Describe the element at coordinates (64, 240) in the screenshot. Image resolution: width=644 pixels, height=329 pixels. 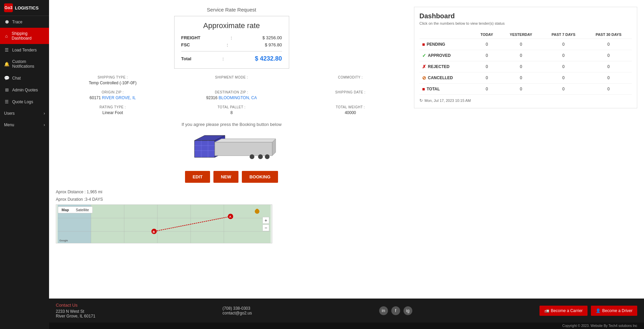
I see `svg-text: Google` at that location.